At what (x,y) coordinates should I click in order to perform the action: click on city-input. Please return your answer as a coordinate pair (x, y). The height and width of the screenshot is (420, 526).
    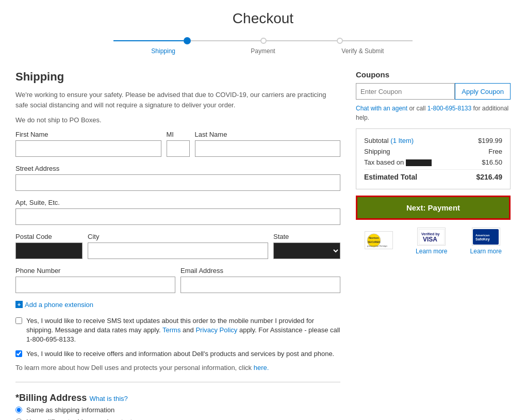
    Looking at the image, I should click on (178, 251).